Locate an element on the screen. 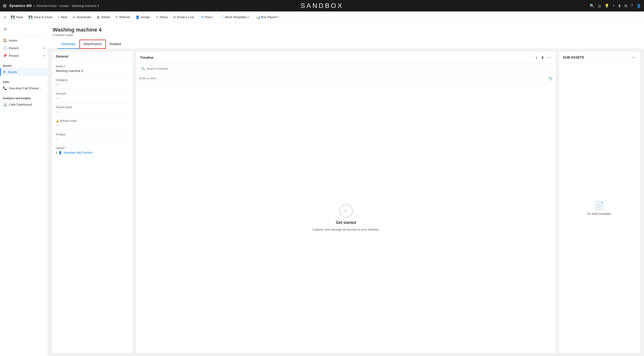 Image resolution: width=644 pixels, height=356 pixels. target-icon: ◎ is located at coordinates (600, 6).